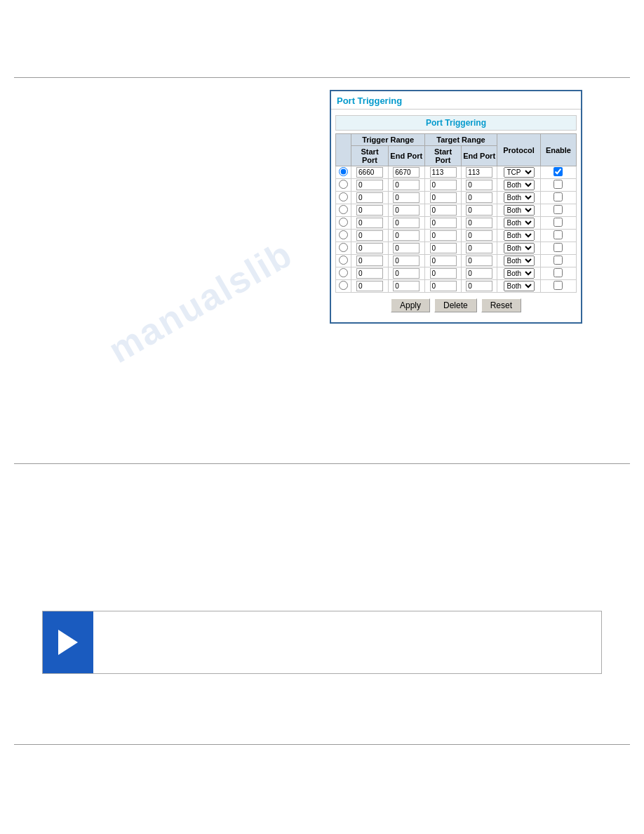  What do you see at coordinates (68, 642) in the screenshot?
I see `note-icon-box` at bounding box center [68, 642].